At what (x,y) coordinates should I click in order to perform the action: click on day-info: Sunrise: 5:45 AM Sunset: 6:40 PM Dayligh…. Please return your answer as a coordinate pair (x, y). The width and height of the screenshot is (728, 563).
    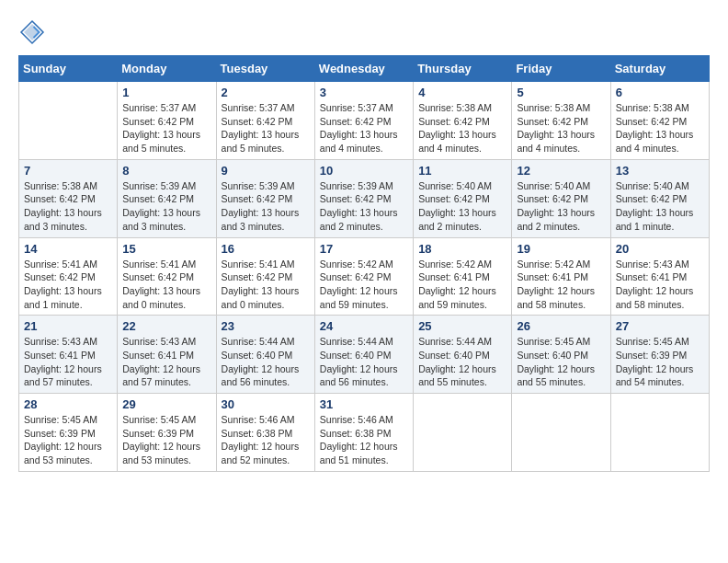
    Looking at the image, I should click on (561, 362).